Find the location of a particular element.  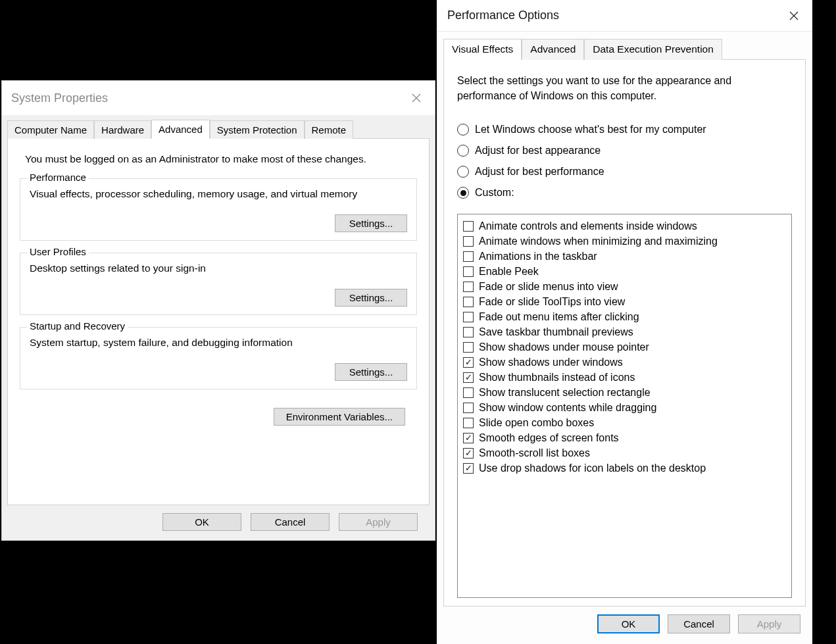

system-properties-titlebar: System Properties is located at coordinates (218, 98).